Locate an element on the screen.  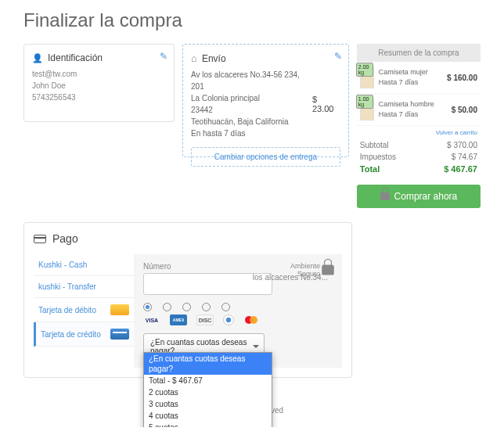
item-name: Camiseta hombre is located at coordinates (413, 105).